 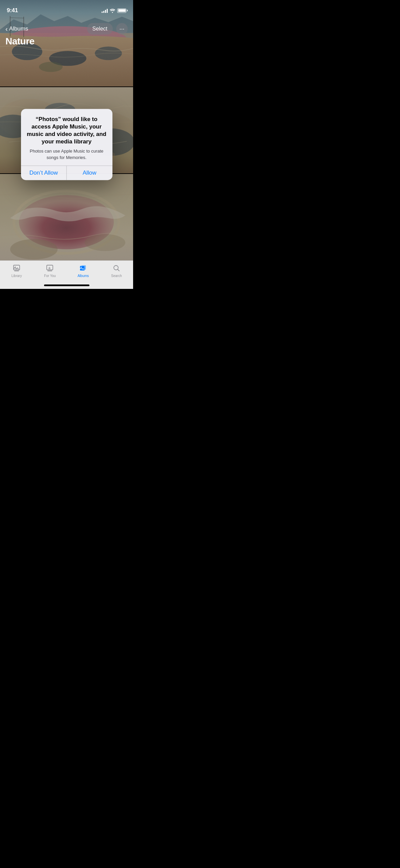 I want to click on allow-button: Allow, so click(x=89, y=173).